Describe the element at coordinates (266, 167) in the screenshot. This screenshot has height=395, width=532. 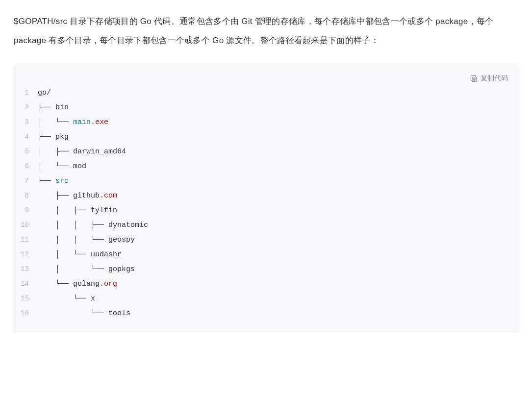
I see `code-line: 6│ └── mod` at that location.